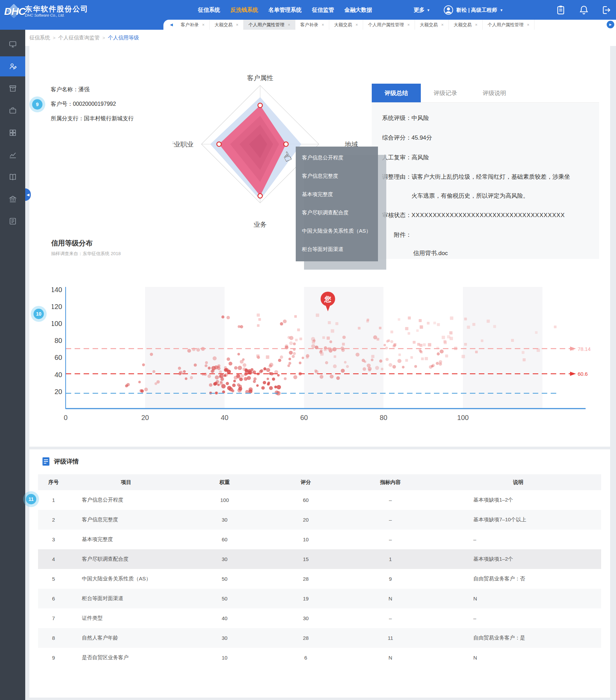  What do you see at coordinates (40, 38) in the screenshot?
I see `breadcrumb-item: 征信系统` at bounding box center [40, 38].